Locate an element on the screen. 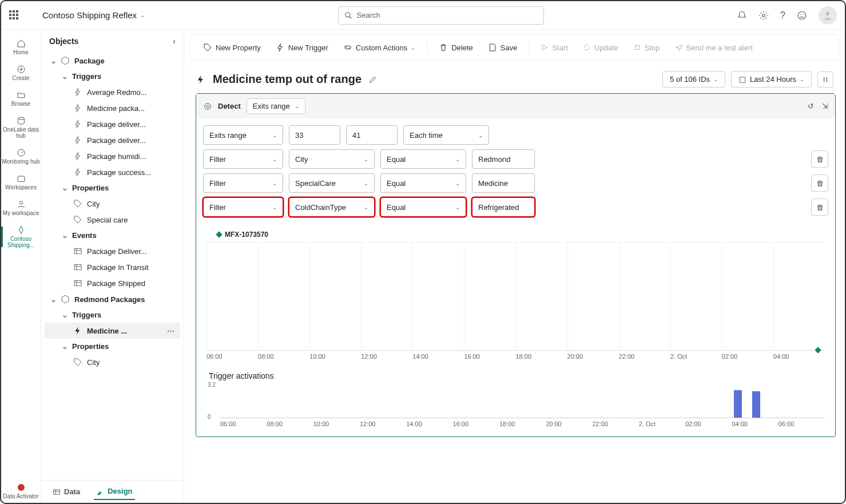 Image resolution: width=846 pixels, height=504 pixels. tree-event-item: Package In Transit is located at coordinates (112, 267).